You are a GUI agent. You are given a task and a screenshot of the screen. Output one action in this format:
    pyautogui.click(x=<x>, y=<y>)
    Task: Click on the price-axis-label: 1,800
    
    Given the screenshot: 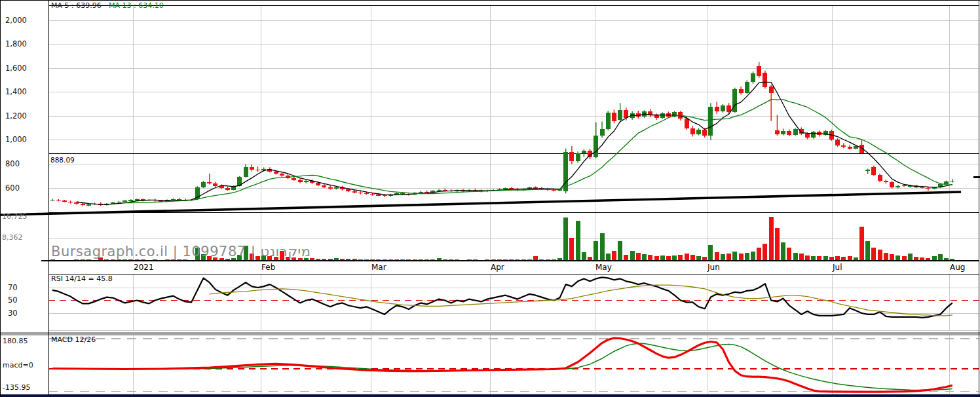 What is the action you would take?
    pyautogui.click(x=16, y=44)
    